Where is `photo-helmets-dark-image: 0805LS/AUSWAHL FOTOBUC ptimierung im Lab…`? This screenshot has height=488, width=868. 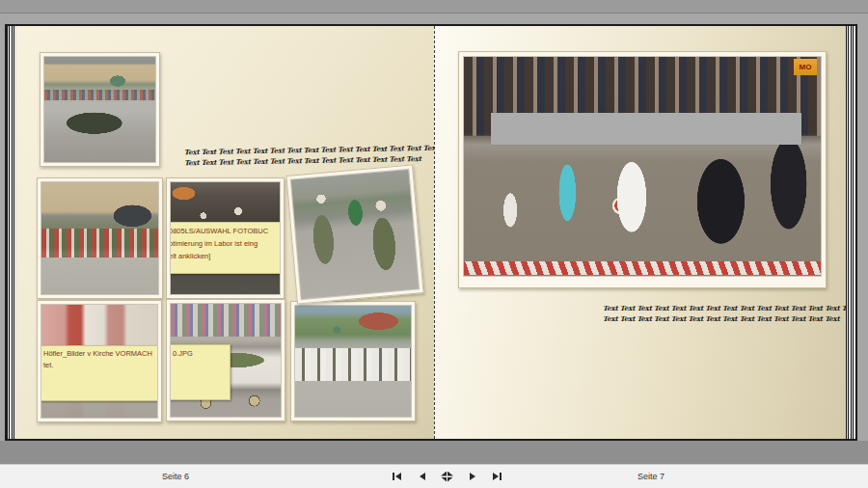
photo-helmets-dark-image: 0805LS/AUSWAHL FOTOBUC ptimierung im Lab… is located at coordinates (226, 238).